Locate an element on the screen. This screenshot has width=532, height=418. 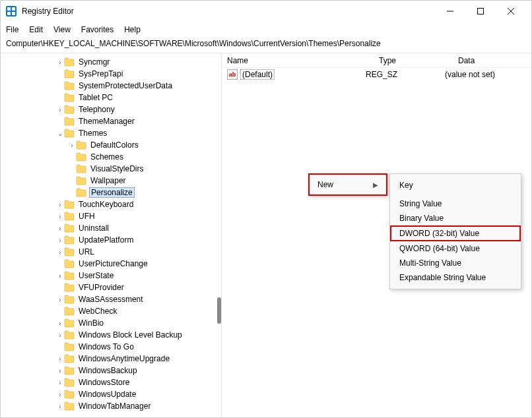
menu-favorites: Favorites is located at coordinates (98, 30).